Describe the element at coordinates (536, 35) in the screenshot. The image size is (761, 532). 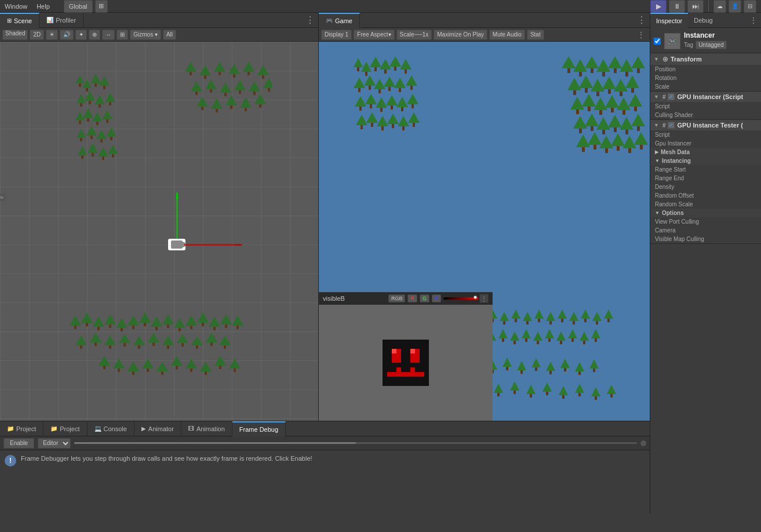
I see `stat-btn: Stat` at that location.